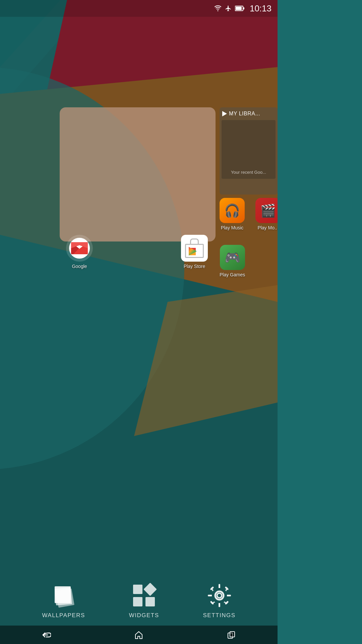 The image size is (362, 644). I want to click on recents-button, so click(231, 635).